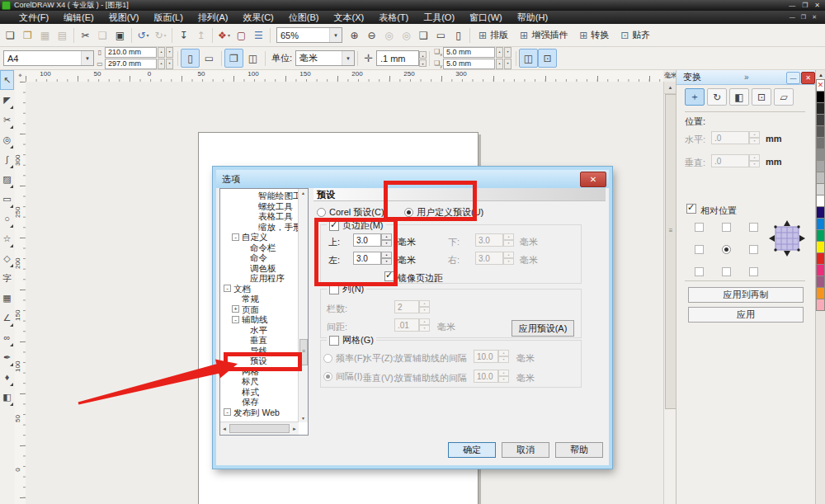 Image resolution: width=825 pixels, height=504 pixels. Describe the element at coordinates (7, 337) in the screenshot. I see `tool-blend: ∞` at that location.